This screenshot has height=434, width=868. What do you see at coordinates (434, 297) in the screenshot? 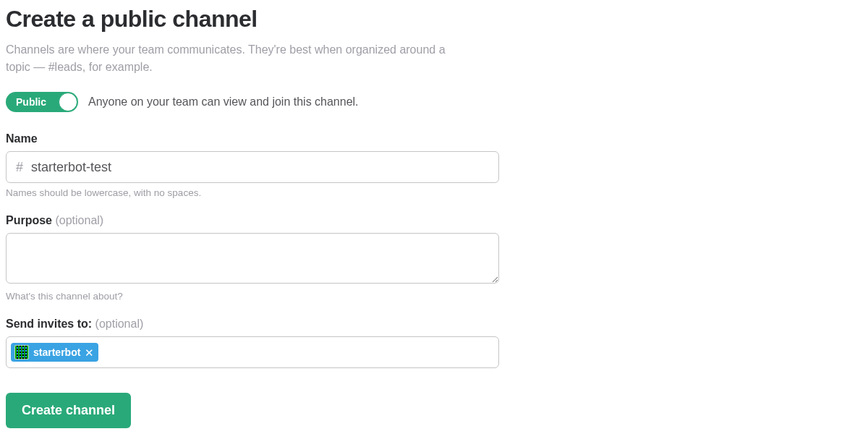
I see `purpose-helper-text: What's this channel about?` at bounding box center [434, 297].